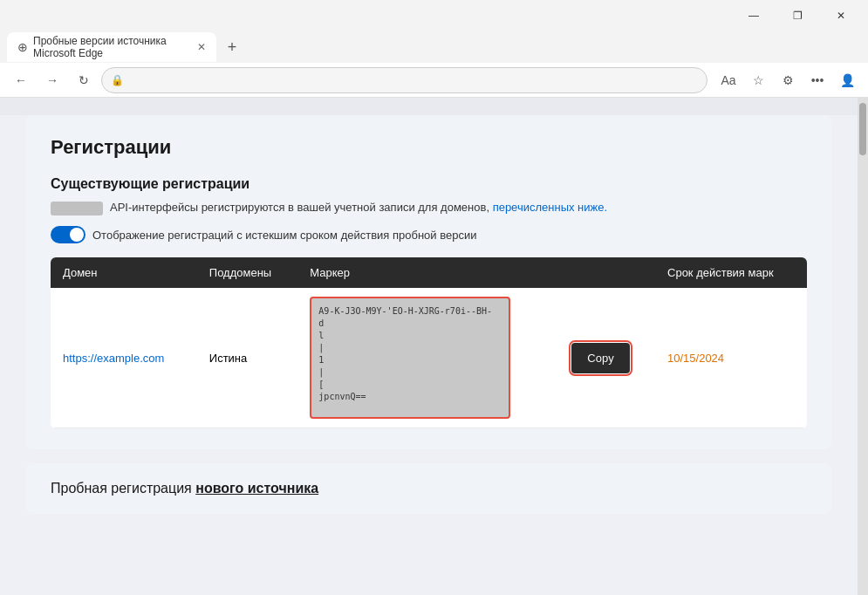 This screenshot has width=868, height=595. I want to click on scrollbar-thumb, so click(863, 129).